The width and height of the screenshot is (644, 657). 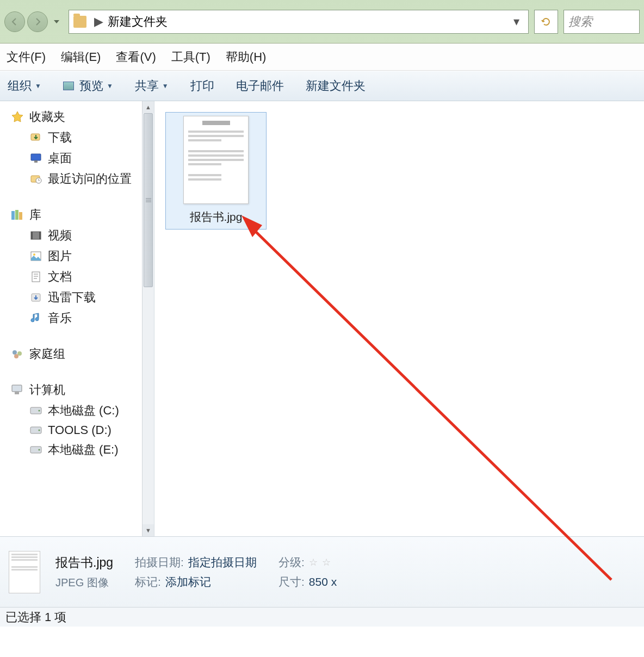 What do you see at coordinates (77, 215) in the screenshot?
I see `libraries-group: 库` at bounding box center [77, 215].